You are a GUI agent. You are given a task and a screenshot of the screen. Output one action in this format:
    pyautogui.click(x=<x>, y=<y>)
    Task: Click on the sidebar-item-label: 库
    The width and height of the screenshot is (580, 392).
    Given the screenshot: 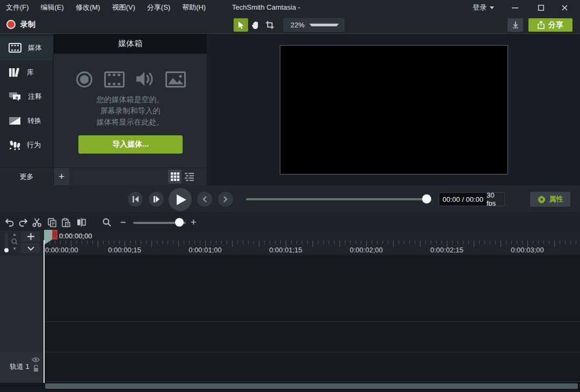 What is the action you would take?
    pyautogui.click(x=30, y=72)
    